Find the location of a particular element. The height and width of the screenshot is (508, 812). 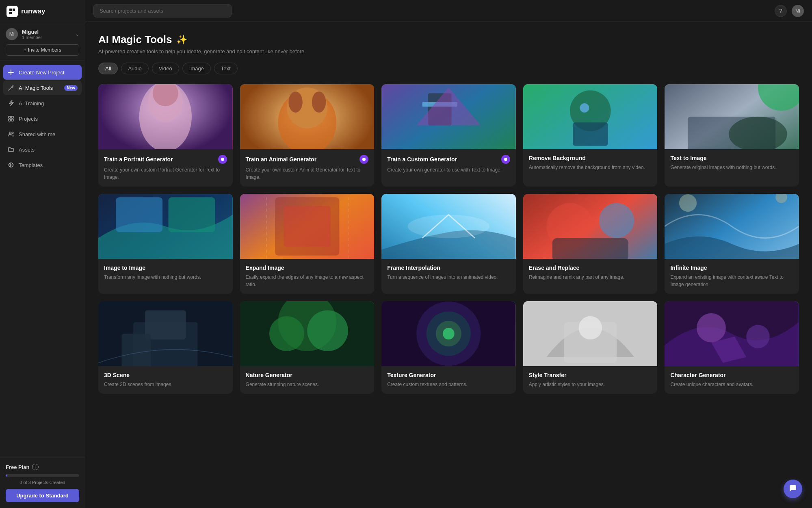

sparkle-icon: ✨ is located at coordinates (182, 40).